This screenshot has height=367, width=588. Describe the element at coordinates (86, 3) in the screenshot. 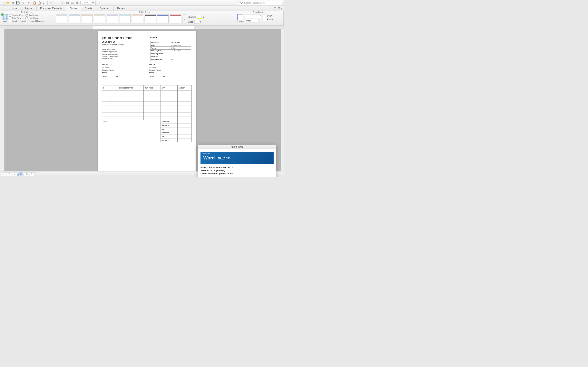

I see `zoom-level: 85%` at that location.